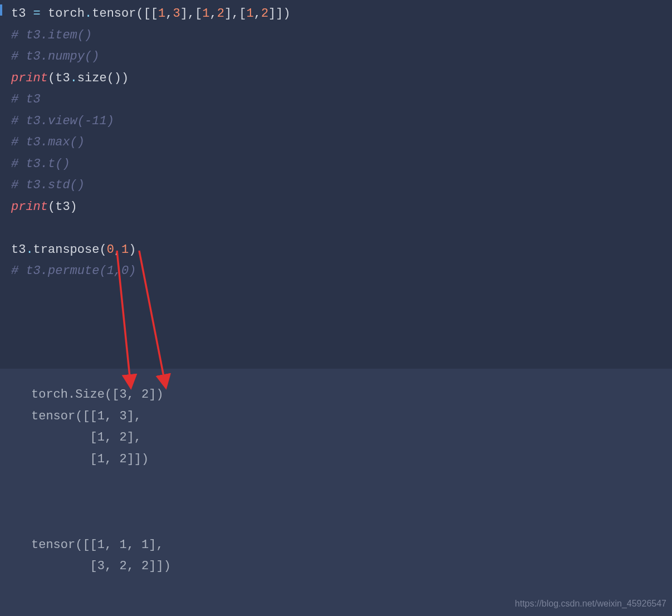  I want to click on code-line: t3.transpose(0,1), so click(342, 251).